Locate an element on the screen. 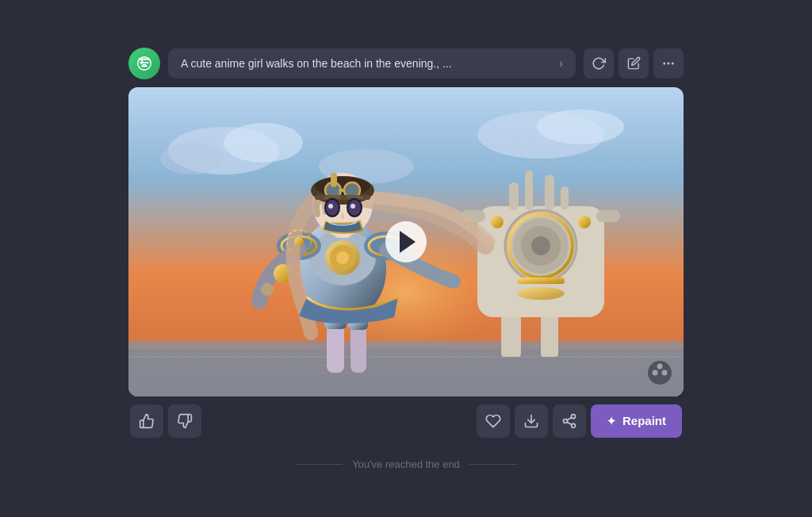 The width and height of the screenshot is (812, 517). prompt-pill: A cute anime girl walks on the beach in … is located at coordinates (372, 63).